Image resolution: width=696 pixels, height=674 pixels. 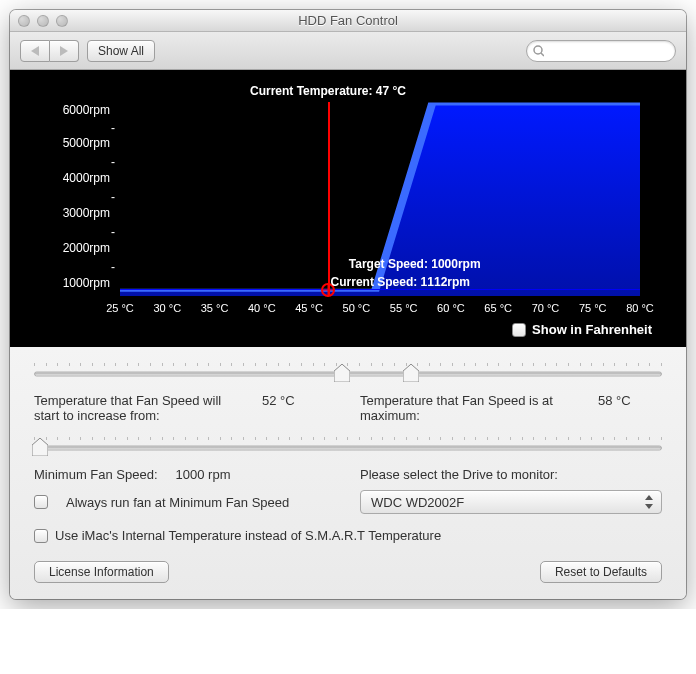 I want to click on show-all-label: Show All, so click(x=121, y=51).